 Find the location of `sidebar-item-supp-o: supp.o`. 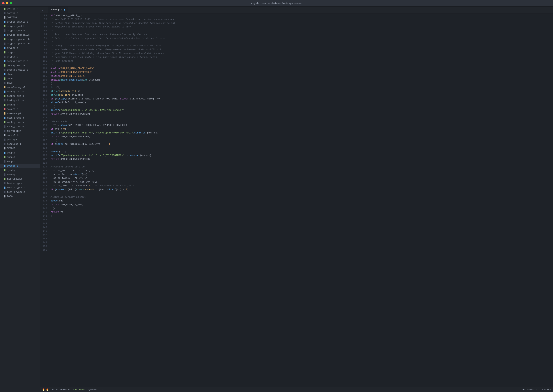

sidebar-item-supp-o: supp.o is located at coordinates (20, 161).